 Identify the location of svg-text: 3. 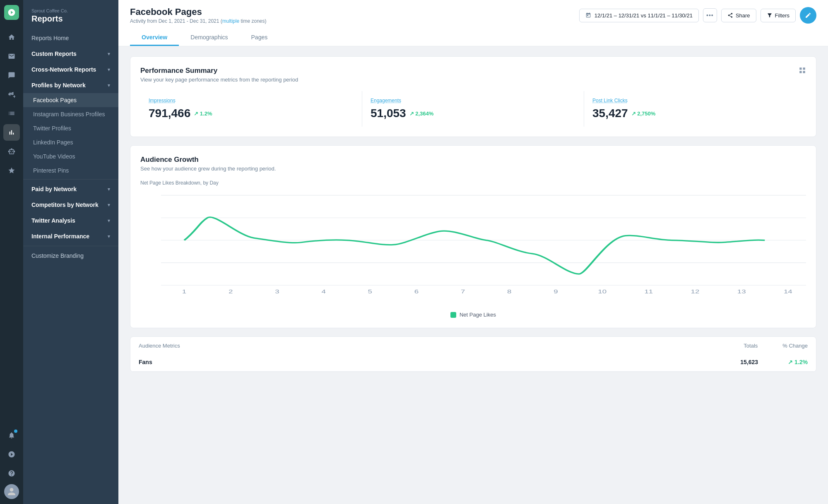
(277, 291).